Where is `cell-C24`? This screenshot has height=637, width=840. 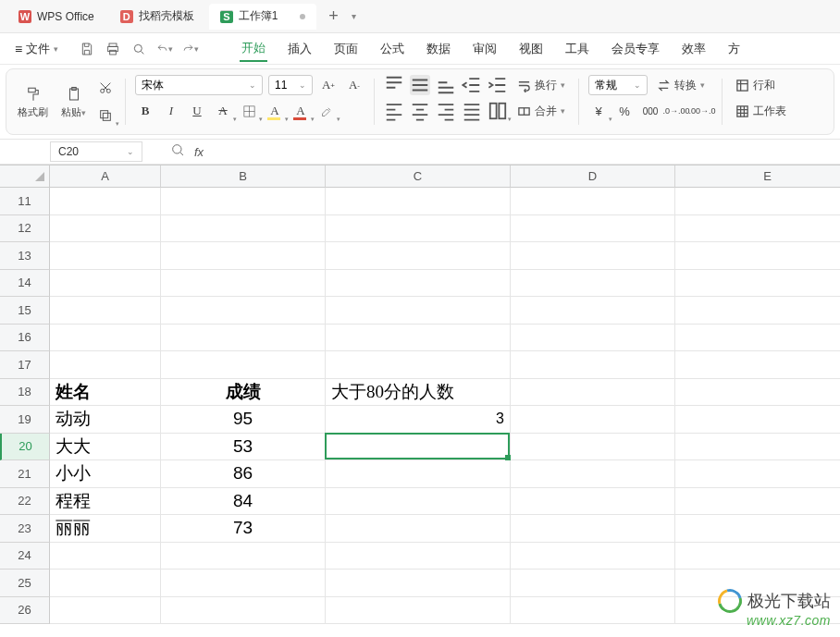
cell-C24 is located at coordinates (418, 557).